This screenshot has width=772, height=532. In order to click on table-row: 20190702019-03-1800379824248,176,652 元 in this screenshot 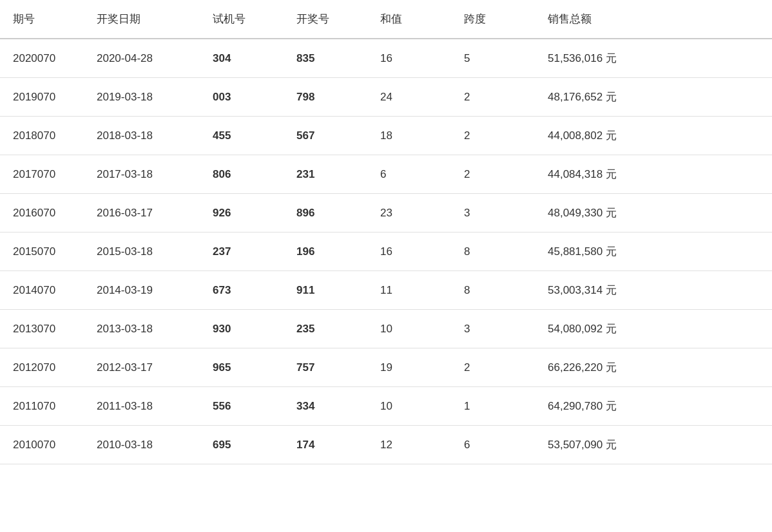, I will do `click(386, 97)`.